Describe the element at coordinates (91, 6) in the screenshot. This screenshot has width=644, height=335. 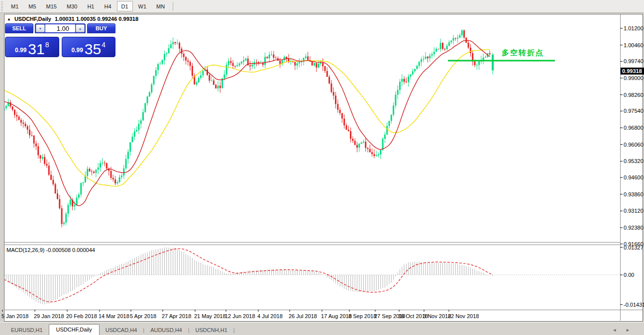
I see `timeframe-button-group: M1M5M15M30H1H4D1W1MN` at that location.